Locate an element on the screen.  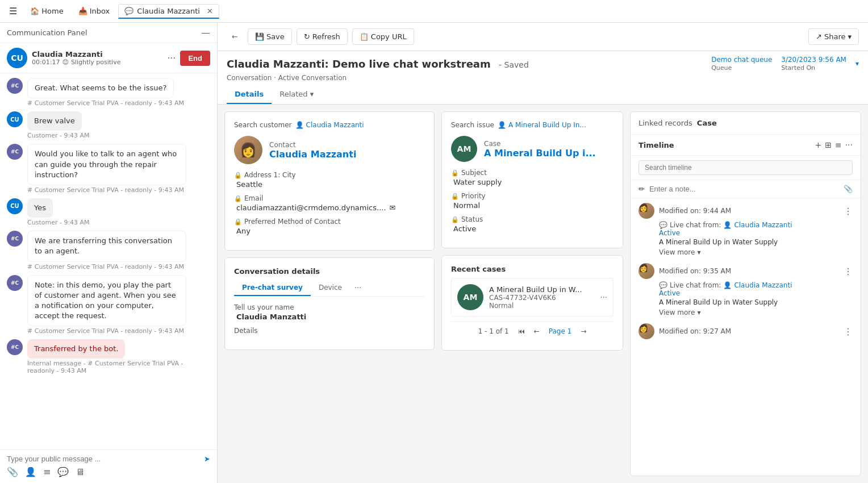
breadcrumb-conv: Conversation is located at coordinates (249, 78).